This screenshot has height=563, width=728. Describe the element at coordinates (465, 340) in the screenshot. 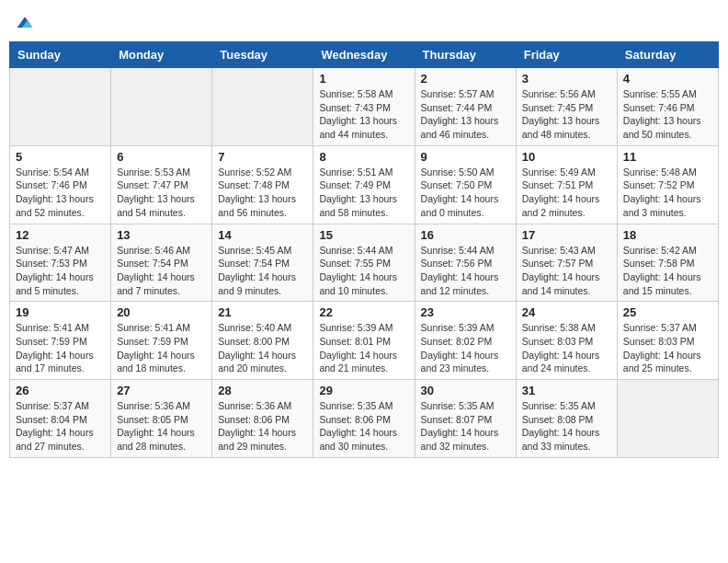

I see `calendar-cell: 23Sunrise: 5:39 AM Sunset: 8:02 PM Dayli…` at that location.